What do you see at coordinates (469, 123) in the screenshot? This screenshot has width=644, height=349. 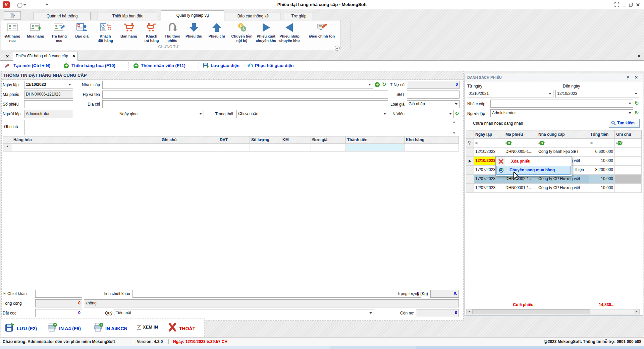 I see `chua-nhan-checkbox` at bounding box center [469, 123].